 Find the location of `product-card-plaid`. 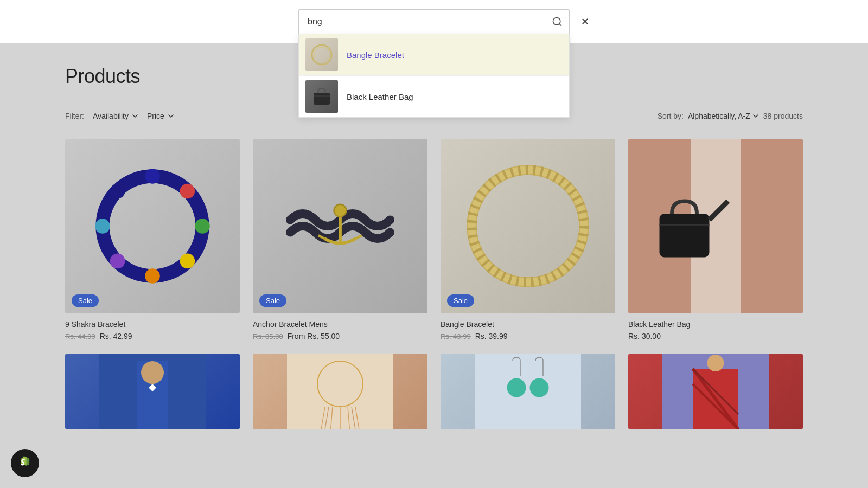

product-card-plaid is located at coordinates (716, 395).